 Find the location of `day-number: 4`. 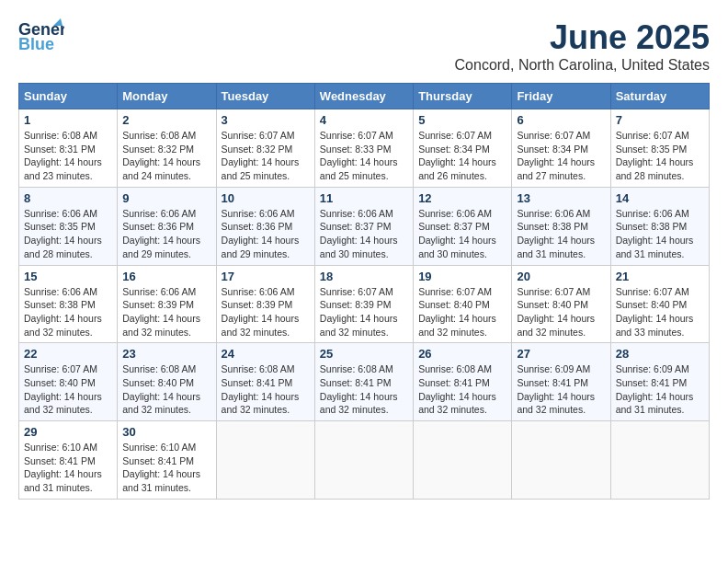

day-number: 4 is located at coordinates (364, 120).